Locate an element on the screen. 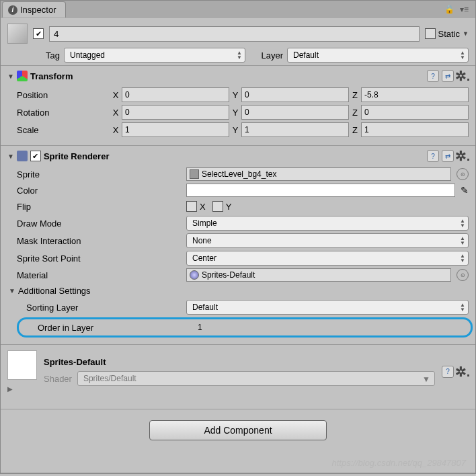 This screenshot has width=476, height=476. material-thumbnail is located at coordinates (22, 365).